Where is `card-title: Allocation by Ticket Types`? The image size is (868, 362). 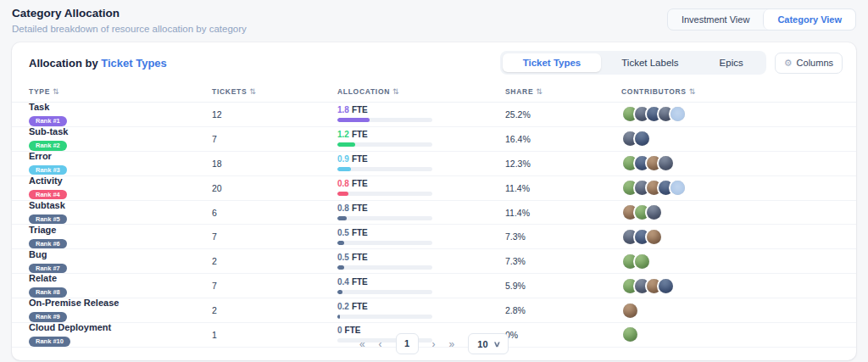 card-title: Allocation by Ticket Types is located at coordinates (98, 63).